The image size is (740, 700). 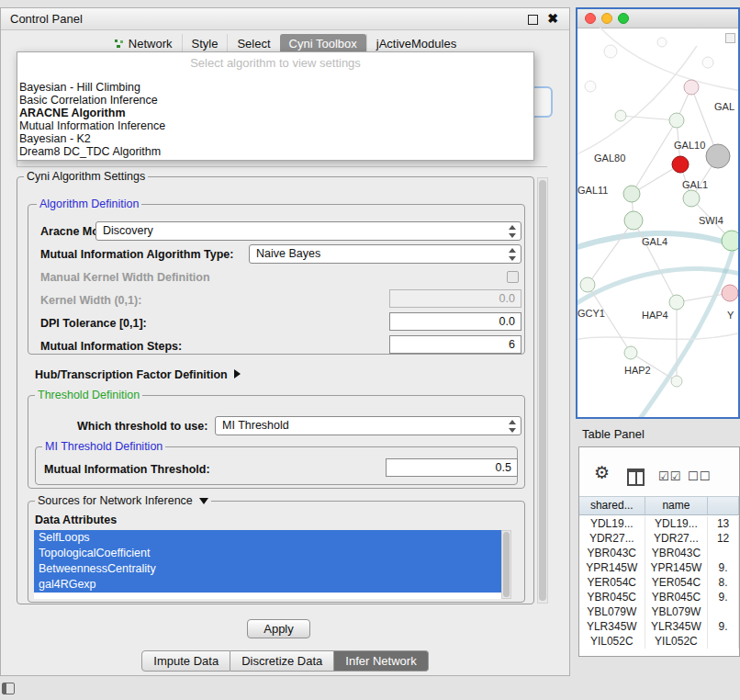 What do you see at coordinates (655, 242) in the screenshot?
I see `network-node-label: GAL4` at bounding box center [655, 242].